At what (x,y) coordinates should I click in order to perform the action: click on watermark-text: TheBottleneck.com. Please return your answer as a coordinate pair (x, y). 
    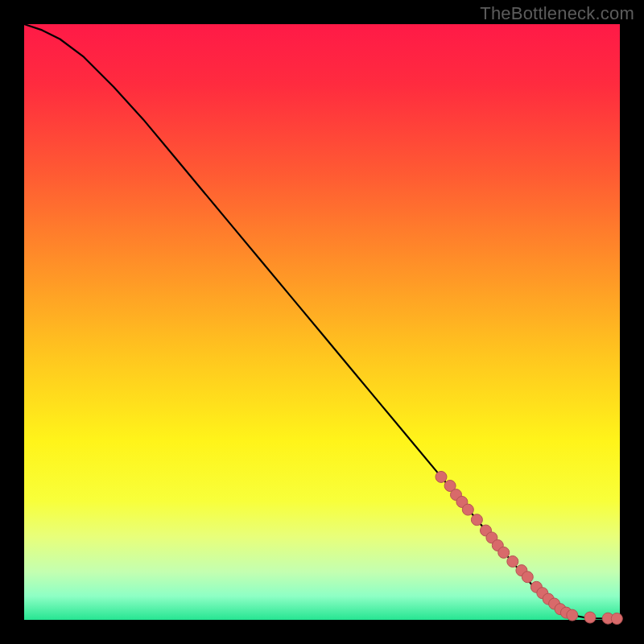
    Looking at the image, I should click on (557, 14).